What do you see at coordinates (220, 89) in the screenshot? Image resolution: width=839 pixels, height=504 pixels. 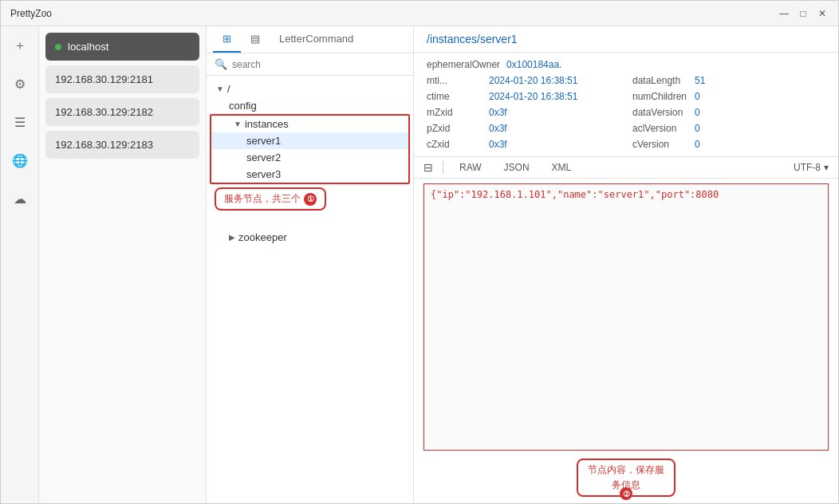 I see `arrow-root: ▼` at bounding box center [220, 89].